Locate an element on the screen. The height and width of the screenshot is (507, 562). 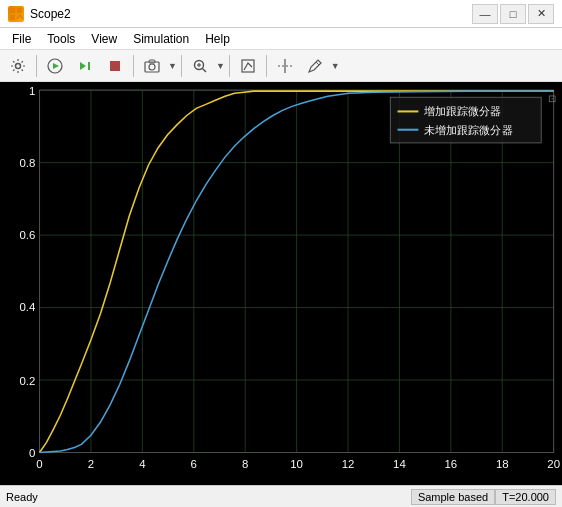
svg-text: 4 is located at coordinates (142, 464).